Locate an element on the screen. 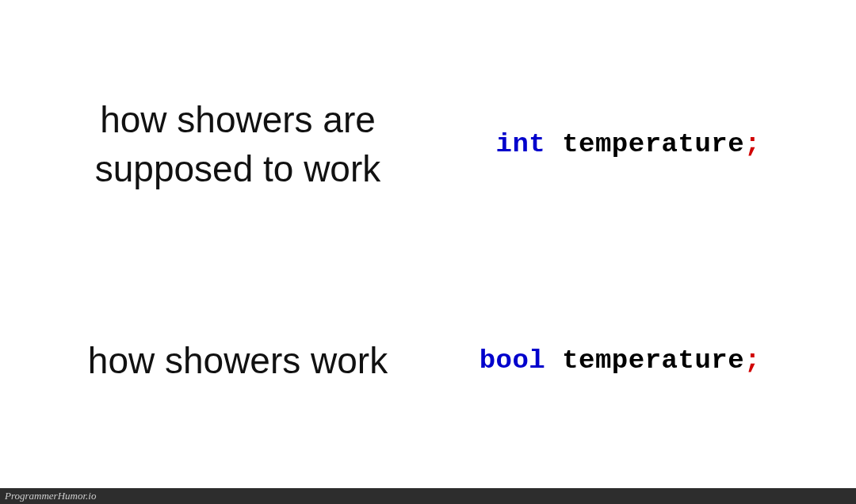  semicolon-2: ; is located at coordinates (753, 361).